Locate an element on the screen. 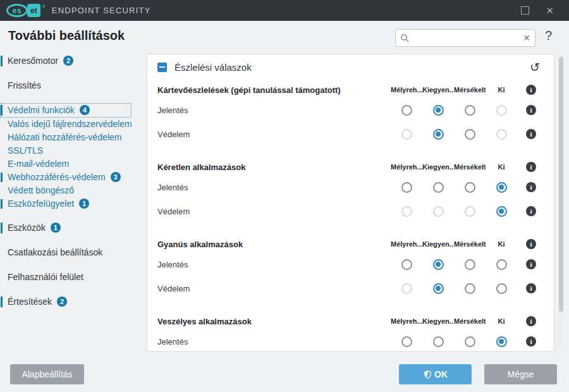  row-label: Védelem is located at coordinates (274, 211).